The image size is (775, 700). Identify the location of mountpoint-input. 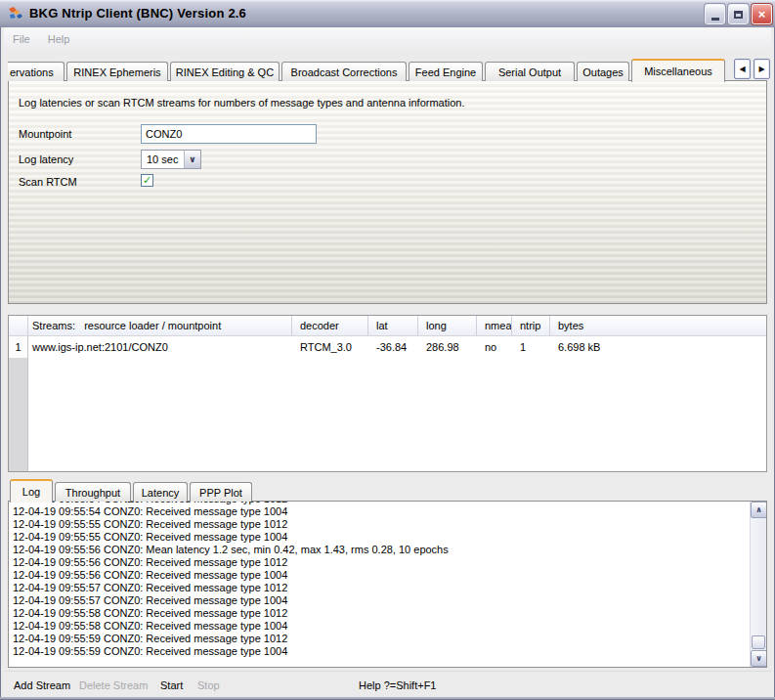
(229, 134).